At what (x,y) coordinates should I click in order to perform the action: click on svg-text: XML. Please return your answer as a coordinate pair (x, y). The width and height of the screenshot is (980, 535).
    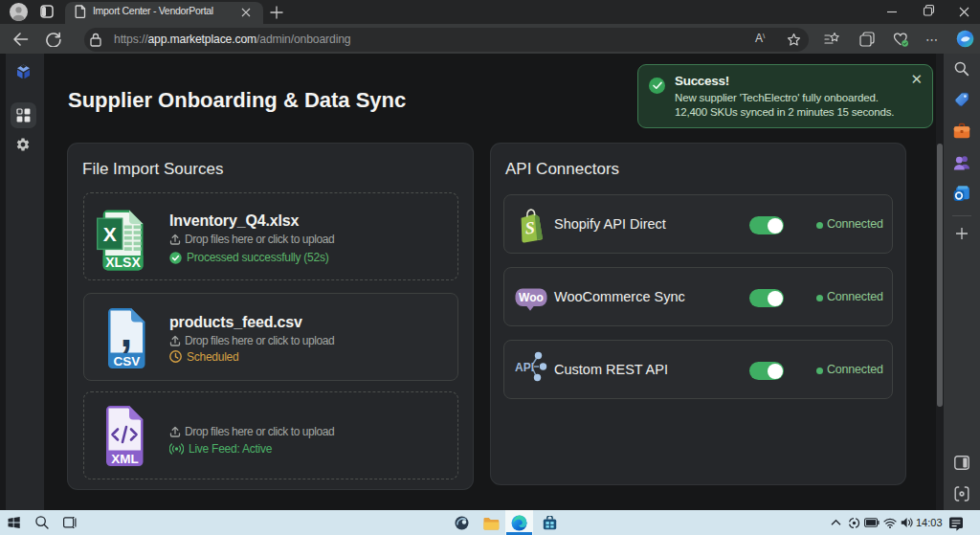
    Looking at the image, I should click on (124, 459).